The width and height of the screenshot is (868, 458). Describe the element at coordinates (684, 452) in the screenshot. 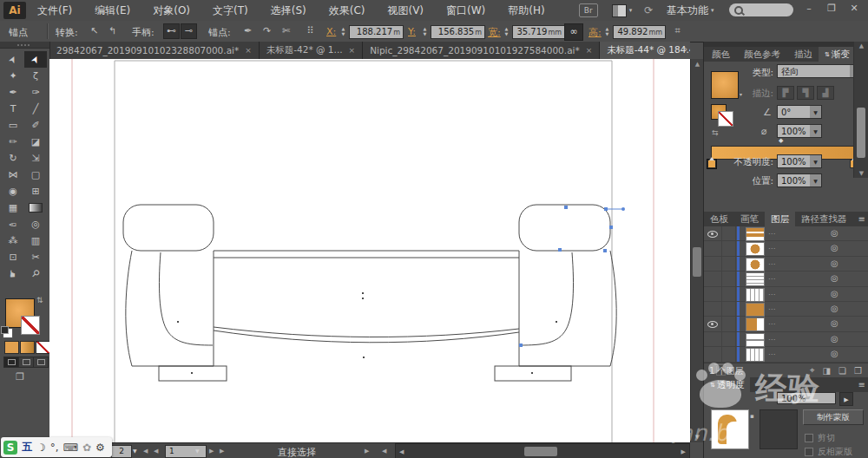

I see `scroll-right-icon: ▶` at that location.